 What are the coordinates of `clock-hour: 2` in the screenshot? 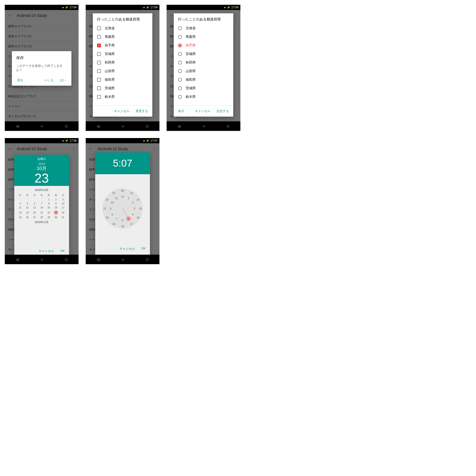 It's located at (133, 203).